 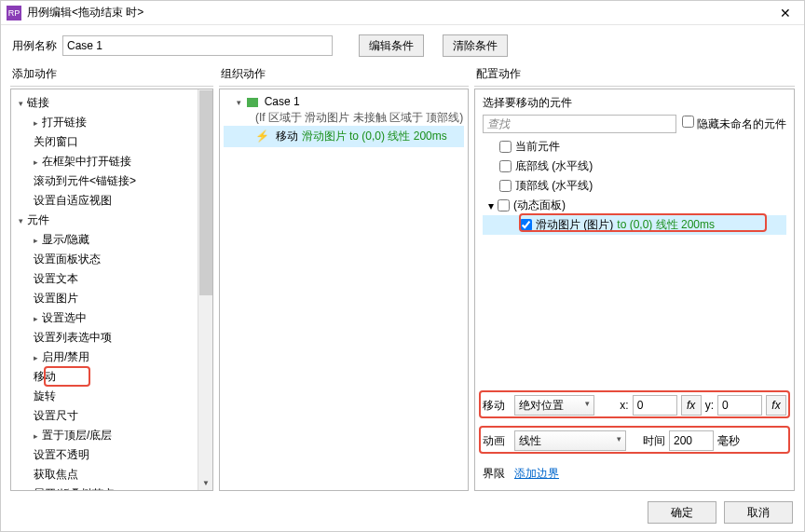 What do you see at coordinates (112, 75) in the screenshot?
I see `add-action-header: 添加动作` at bounding box center [112, 75].